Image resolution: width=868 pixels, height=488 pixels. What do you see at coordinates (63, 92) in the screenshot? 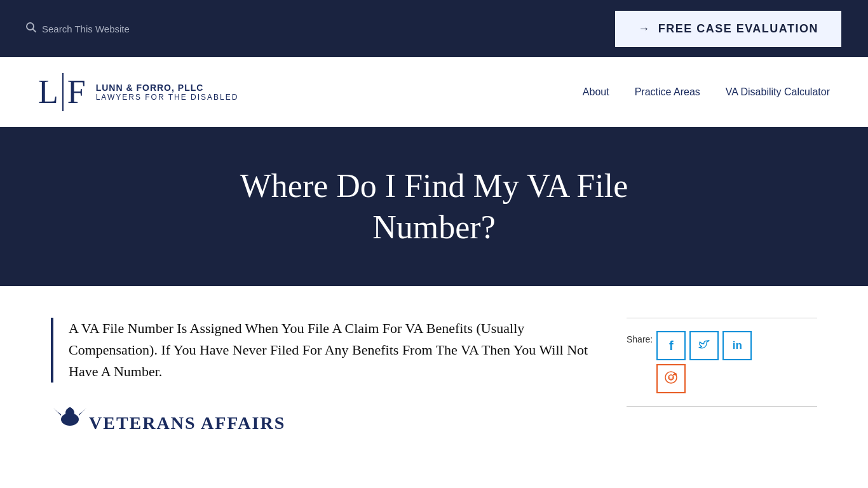
I see `logo-divider` at bounding box center [63, 92].